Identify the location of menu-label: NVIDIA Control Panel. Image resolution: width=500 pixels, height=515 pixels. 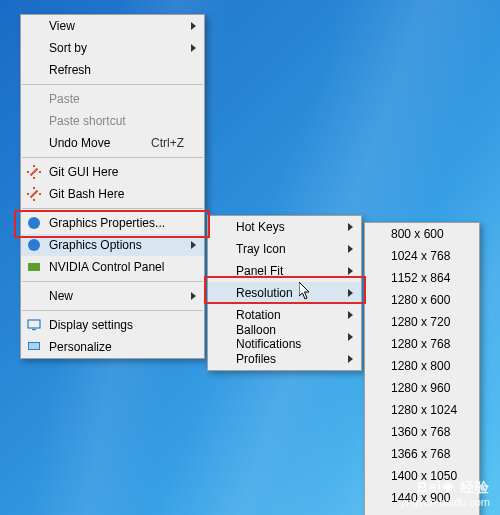
(106, 267).